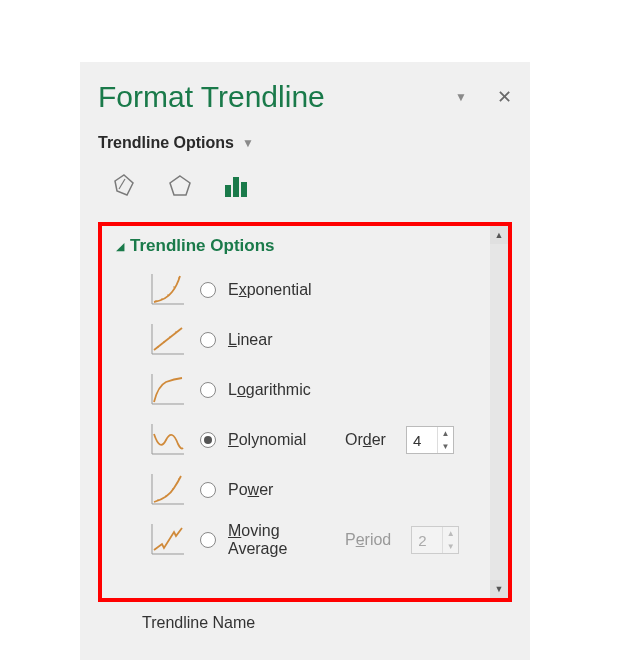  Describe the element at coordinates (280, 440) in the screenshot. I see `label-polynomial: Polynomial` at that location.